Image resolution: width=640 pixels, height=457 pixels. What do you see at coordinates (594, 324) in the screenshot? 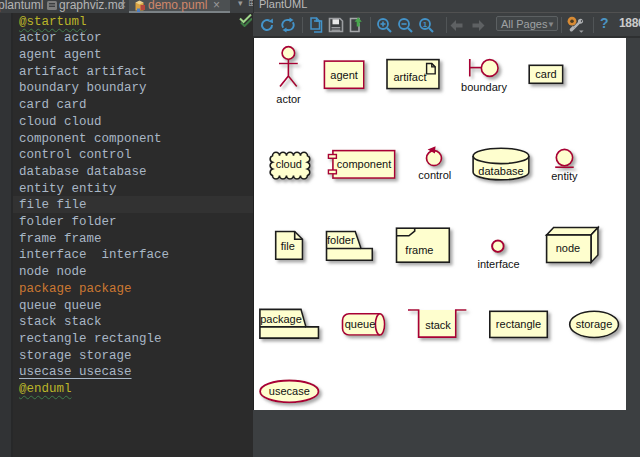
I see `svg-text: storage` at bounding box center [594, 324].